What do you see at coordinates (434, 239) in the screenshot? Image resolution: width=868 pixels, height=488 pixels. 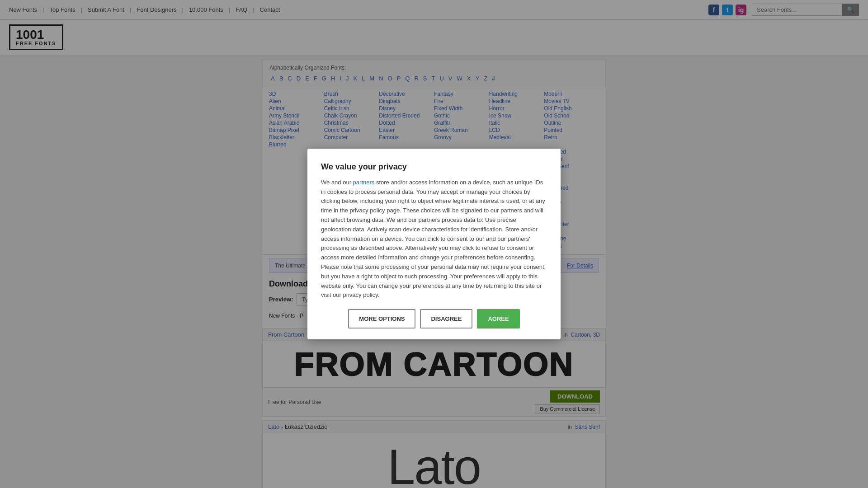 I see `cookie-body: We and our partners store and/or access …` at bounding box center [434, 239].